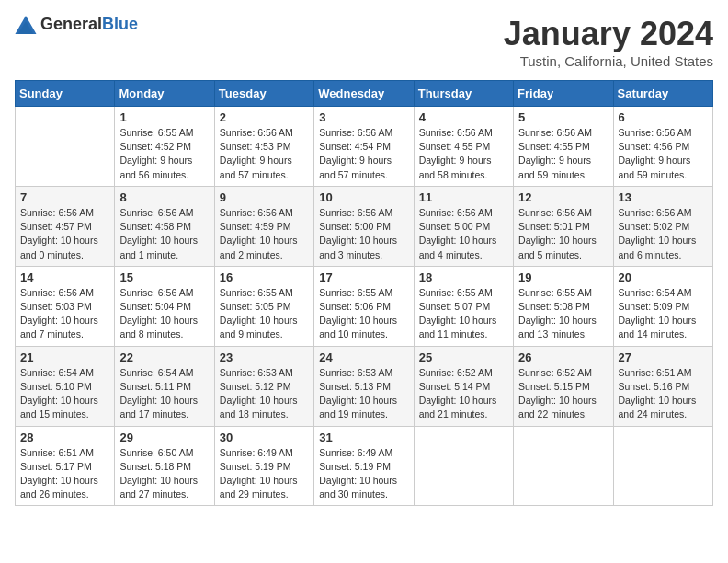 The height and width of the screenshot is (563, 728). I want to click on day-info: Sunrise: 6:53 AMSunset: 5:13 PMDaylight:…, so click(364, 394).